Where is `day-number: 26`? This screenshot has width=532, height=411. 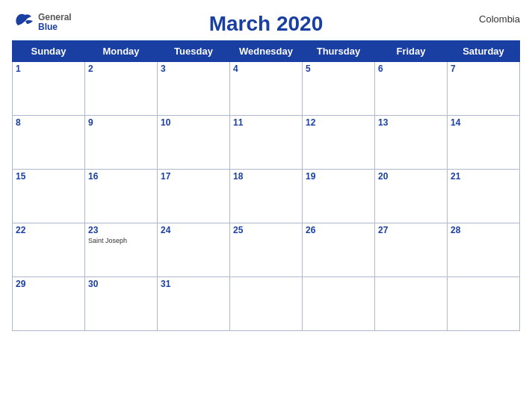 day-number: 26 is located at coordinates (338, 230).